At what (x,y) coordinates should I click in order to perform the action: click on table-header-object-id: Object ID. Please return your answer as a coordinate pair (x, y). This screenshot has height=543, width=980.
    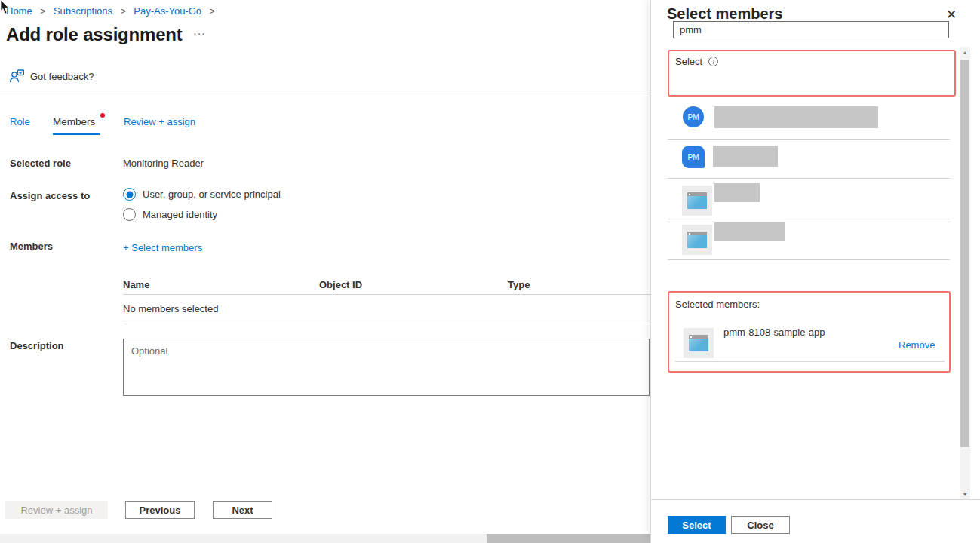
    Looking at the image, I should click on (341, 285).